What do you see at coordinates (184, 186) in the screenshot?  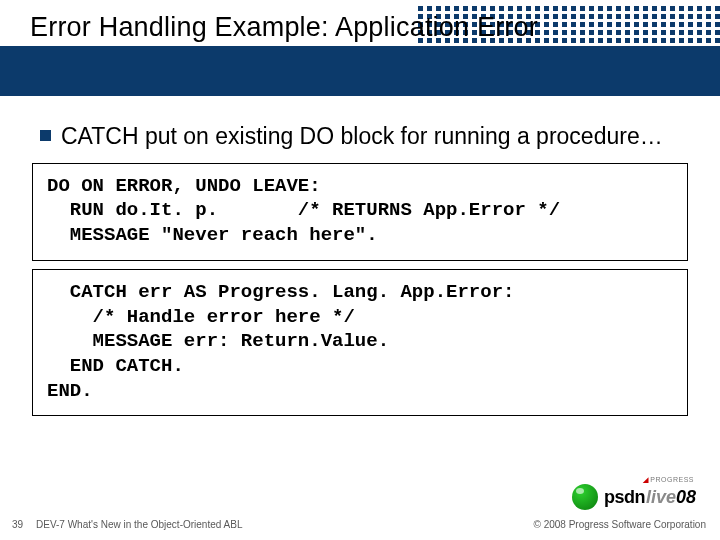 I see `code-line: DO ON ERROR, UNDO LEAVE:` at bounding box center [184, 186].